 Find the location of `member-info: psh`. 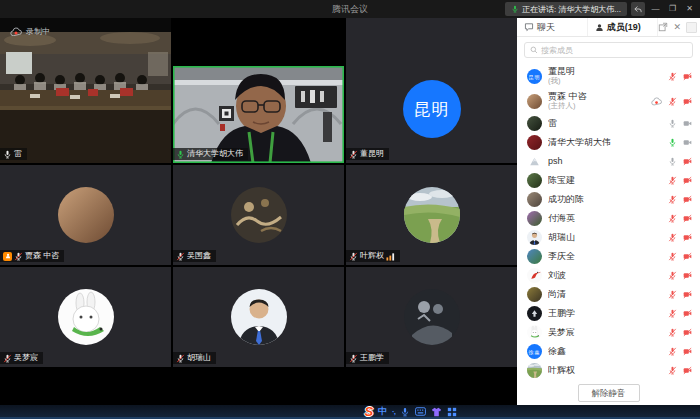

member-info: psh is located at coordinates (605, 162).